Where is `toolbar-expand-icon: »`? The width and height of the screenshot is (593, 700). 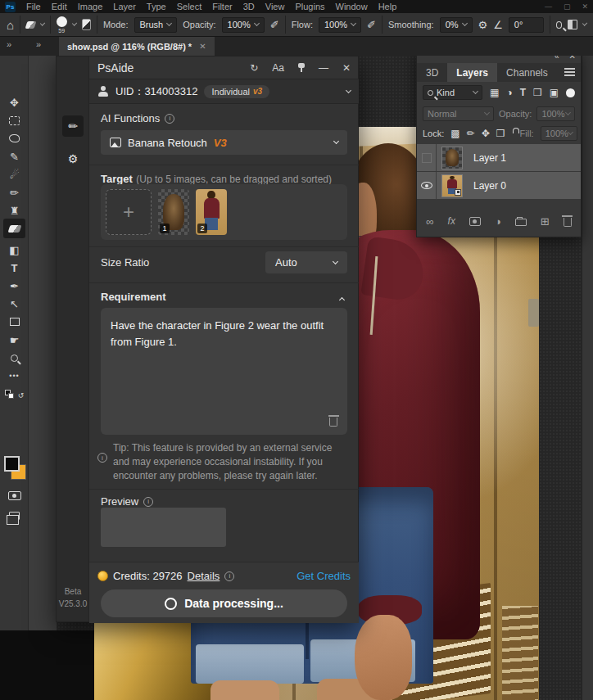
toolbar-expand-icon: » is located at coordinates (9, 44).